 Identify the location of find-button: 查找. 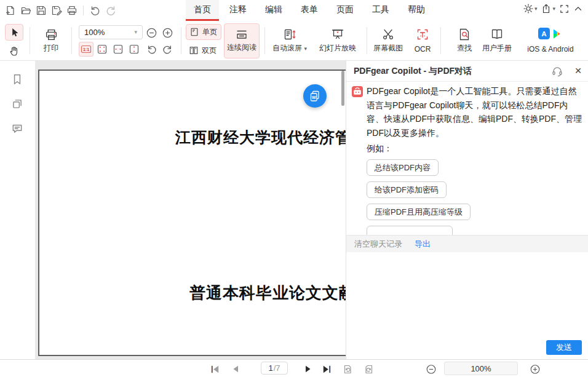
(464, 41).